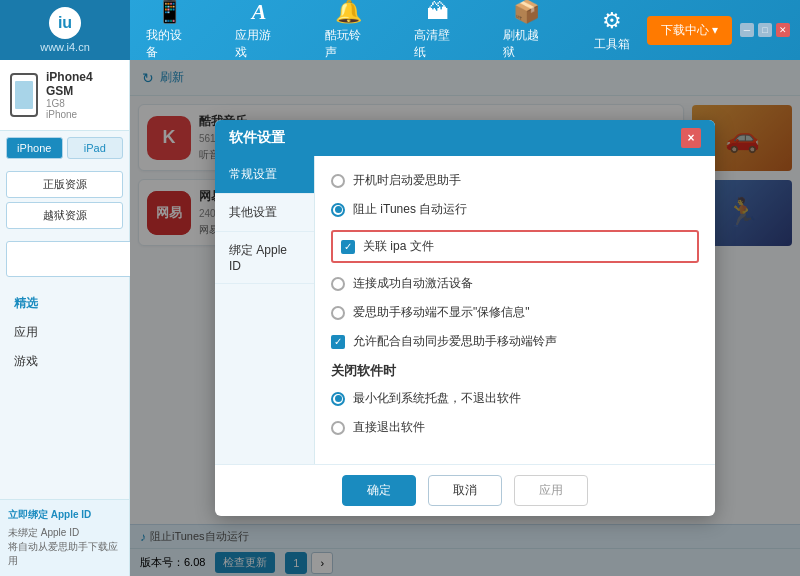 Image resolution: width=800 pixels, height=576 pixels. I want to click on logo-icon: iu, so click(65, 23).